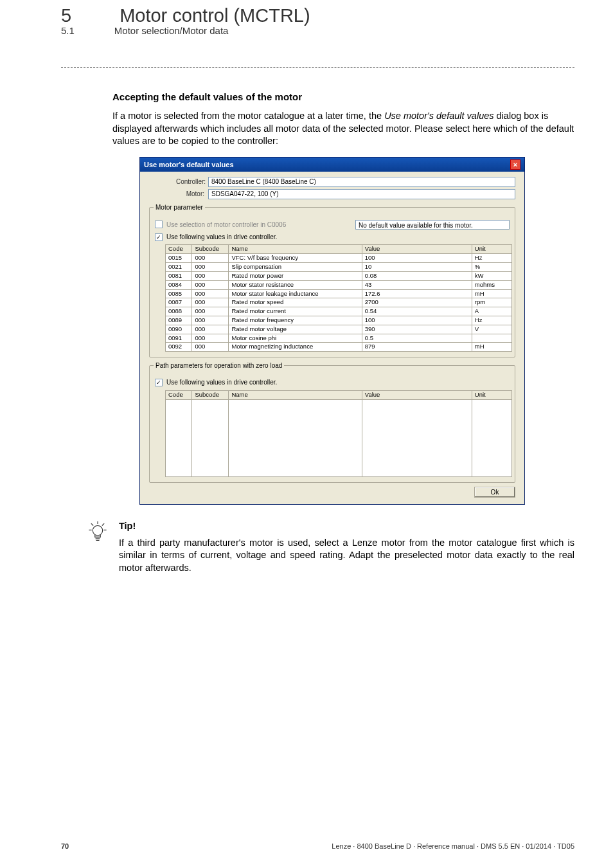  I want to click on motor-parameter-group: Motor parameter Use selection of motor c…, so click(332, 282).